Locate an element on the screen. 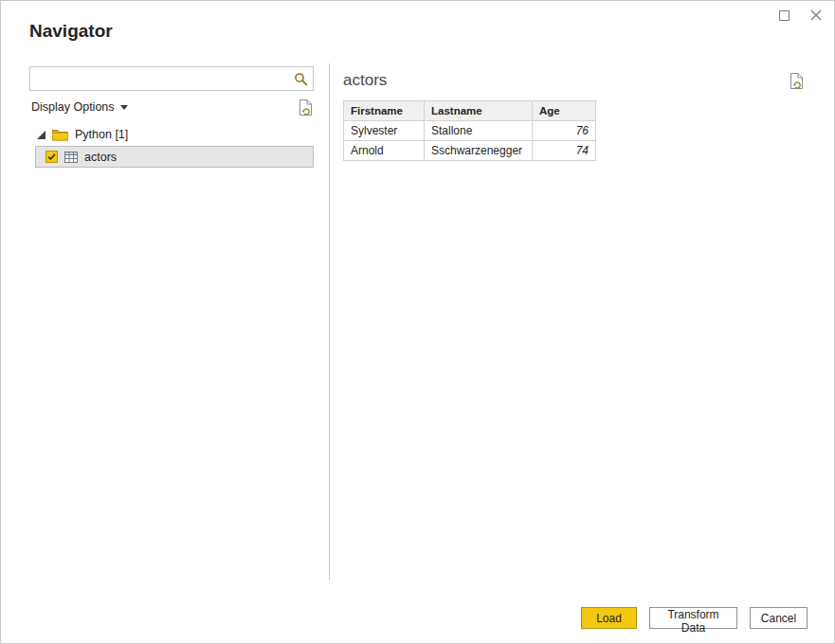 This screenshot has width=835, height=644. actors-checkbox is located at coordinates (51, 157).